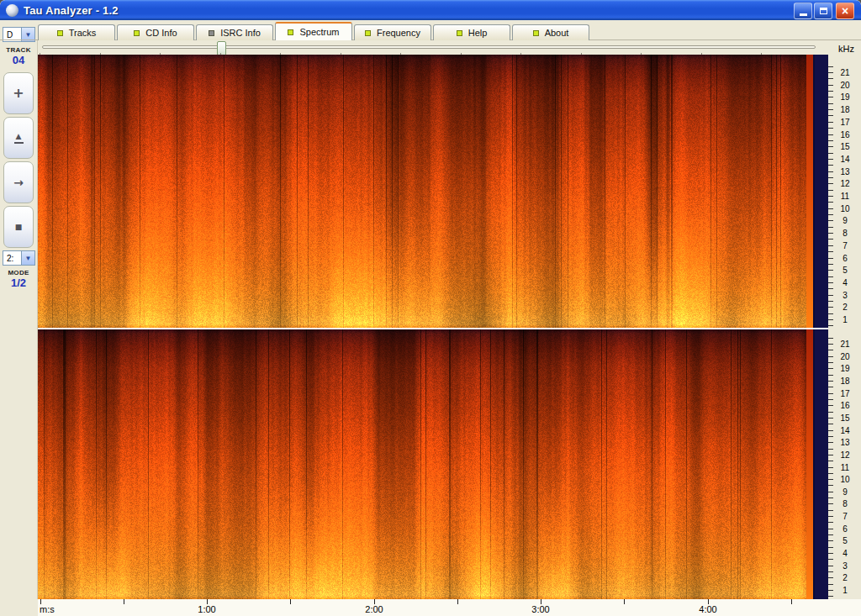  What do you see at coordinates (18, 182) in the screenshot?
I see `next-button: →` at bounding box center [18, 182].